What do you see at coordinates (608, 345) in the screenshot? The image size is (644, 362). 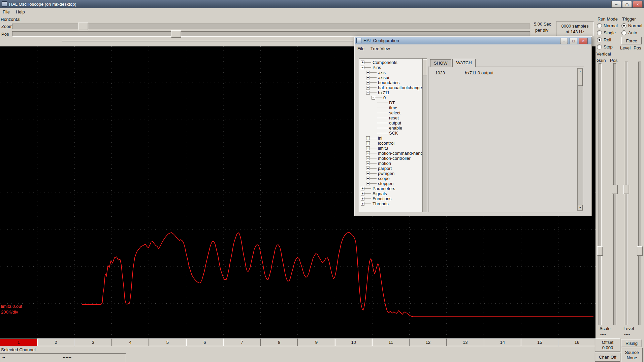 I see `offset-button: Offset 0.000` at bounding box center [608, 345].